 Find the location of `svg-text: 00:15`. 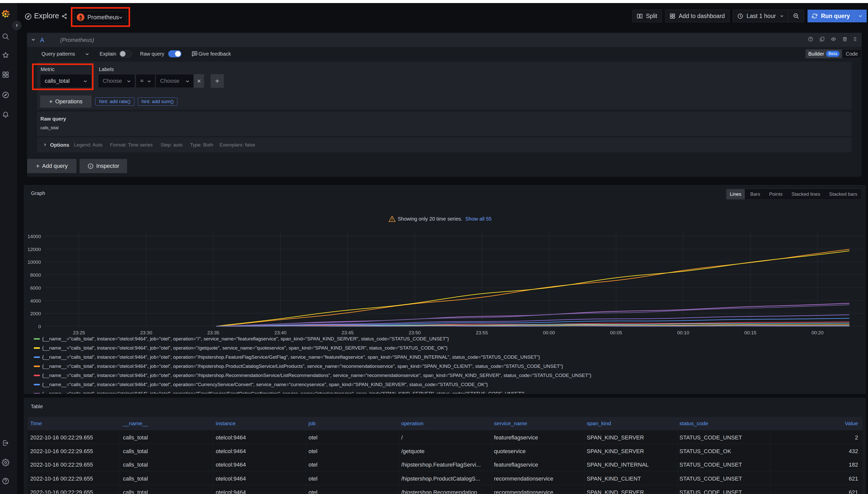

svg-text: 00:15 is located at coordinates (751, 332).